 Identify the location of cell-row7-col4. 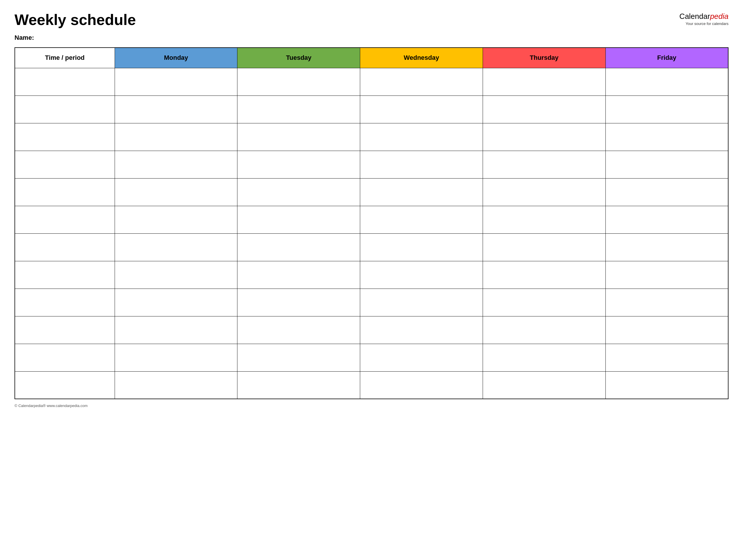
(544, 275).